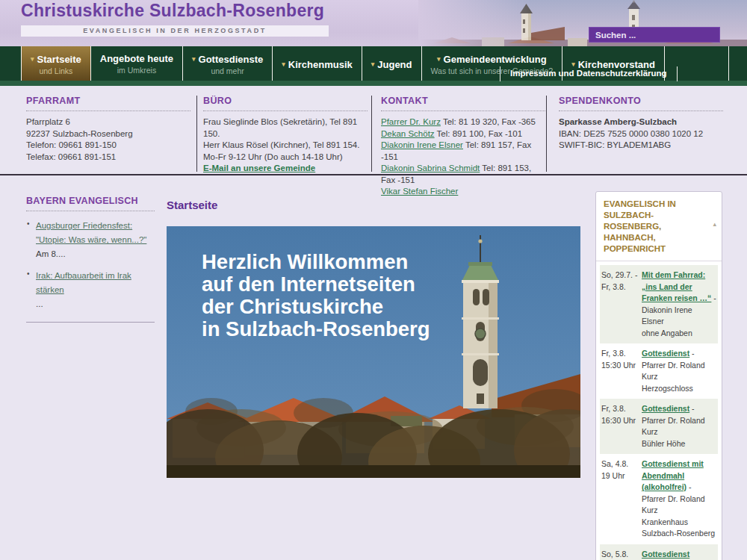  Describe the element at coordinates (137, 70) in the screenshot. I see `nav-item-sublabel: im Umkreis` at that location.